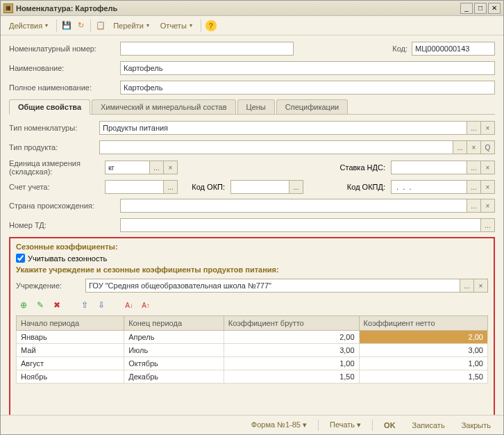 Image resolution: width=504 pixels, height=435 pixels. What do you see at coordinates (423, 350) in the screenshot?
I see `cell-netto: 3,00` at bounding box center [423, 350].